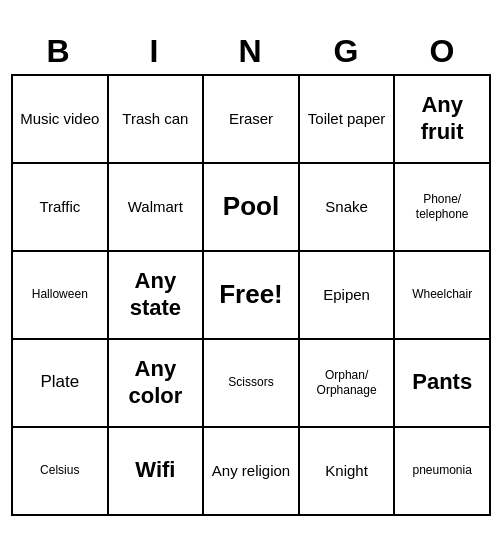 The width and height of the screenshot is (502, 544). What do you see at coordinates (346, 207) in the screenshot?
I see `cell-text-8: Snake` at bounding box center [346, 207].